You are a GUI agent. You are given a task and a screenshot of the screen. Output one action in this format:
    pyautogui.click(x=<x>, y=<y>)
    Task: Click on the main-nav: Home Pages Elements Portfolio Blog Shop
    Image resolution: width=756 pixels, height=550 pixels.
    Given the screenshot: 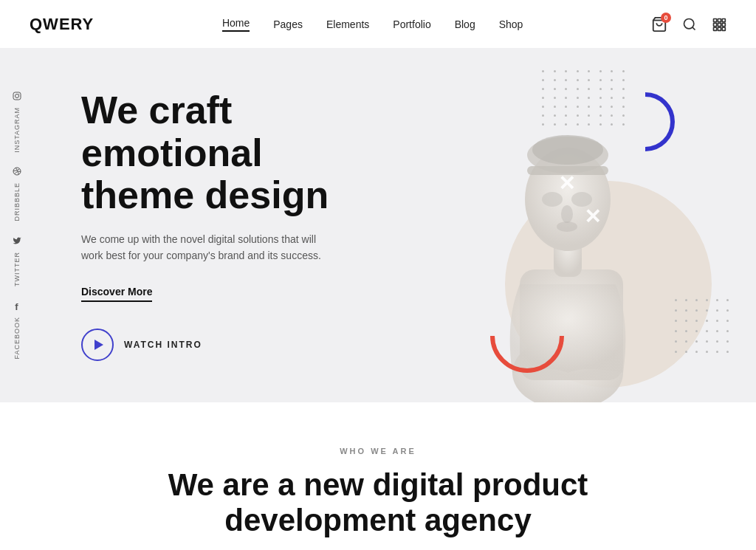 What is the action you would take?
    pyautogui.click(x=373, y=24)
    